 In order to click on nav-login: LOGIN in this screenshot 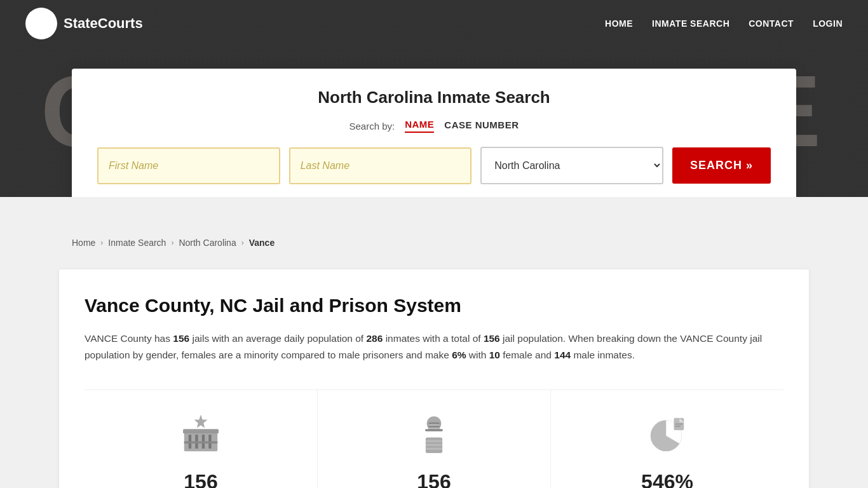, I will do `click(827, 24)`.